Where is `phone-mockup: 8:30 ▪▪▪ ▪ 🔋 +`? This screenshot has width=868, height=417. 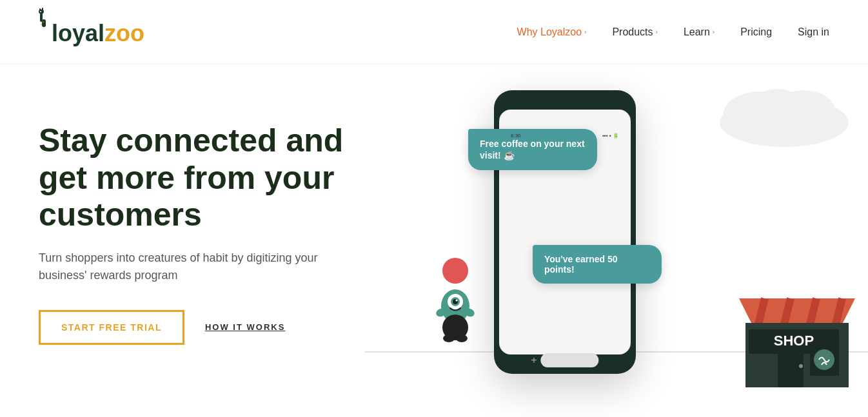 phone-mockup: 8:30 ▪▪▪ ▪ 🔋 + is located at coordinates (565, 235).